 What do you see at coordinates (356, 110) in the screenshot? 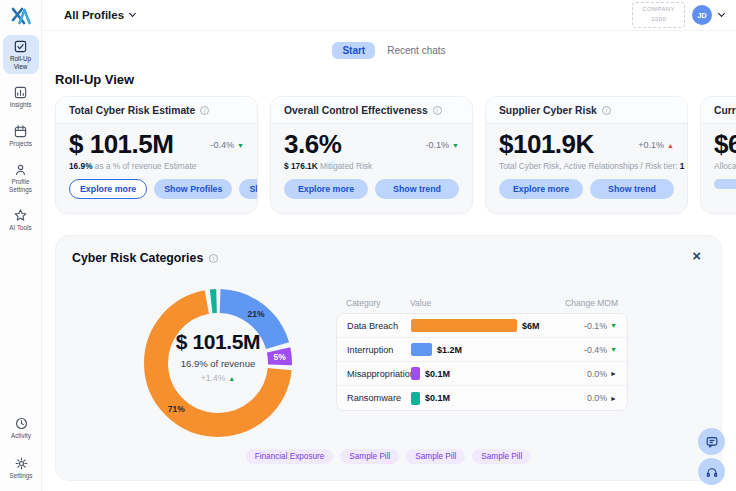
I see `card-title: Overall Control Effectiveness` at bounding box center [356, 110].